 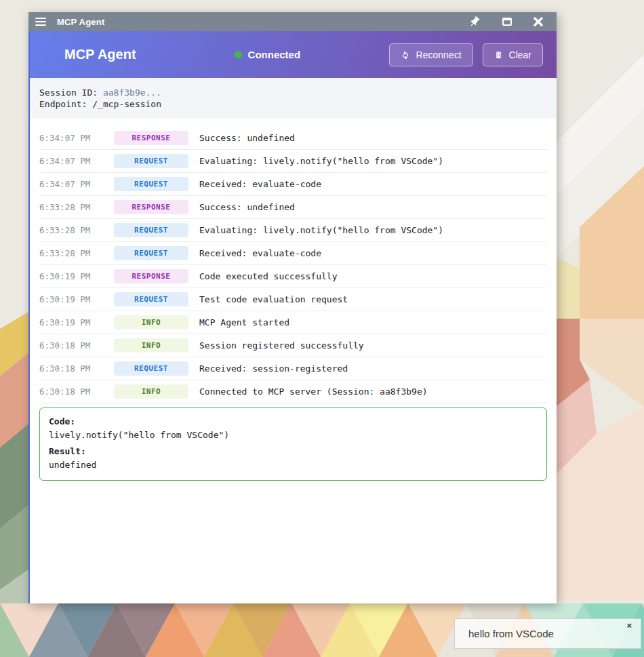 What do you see at coordinates (511, 633) in the screenshot?
I see `toast-message: hello from VSCode` at bounding box center [511, 633].